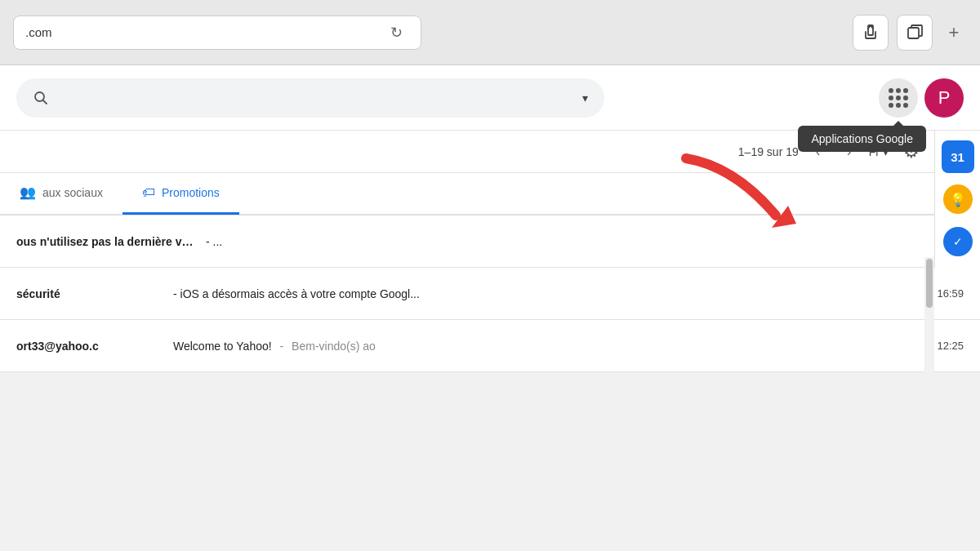 The image size is (980, 551). I want to click on gmail-search-bar: ▾, so click(310, 98).